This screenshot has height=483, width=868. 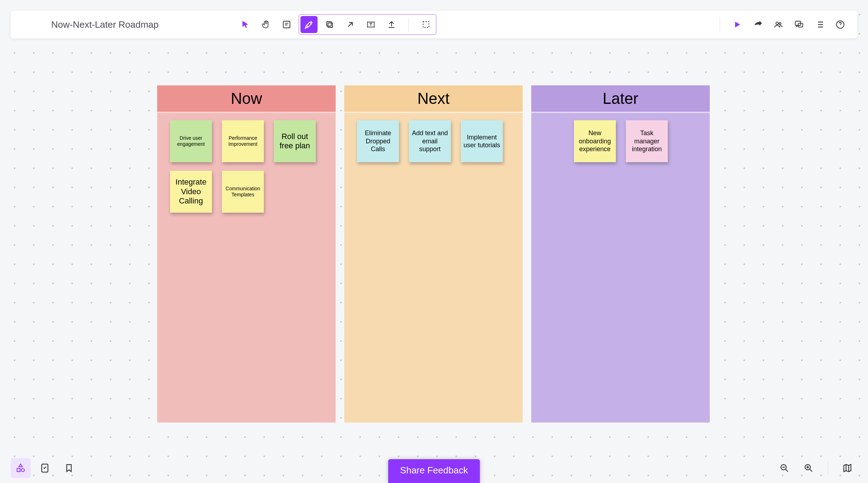 I want to click on tasks-button, so click(x=45, y=468).